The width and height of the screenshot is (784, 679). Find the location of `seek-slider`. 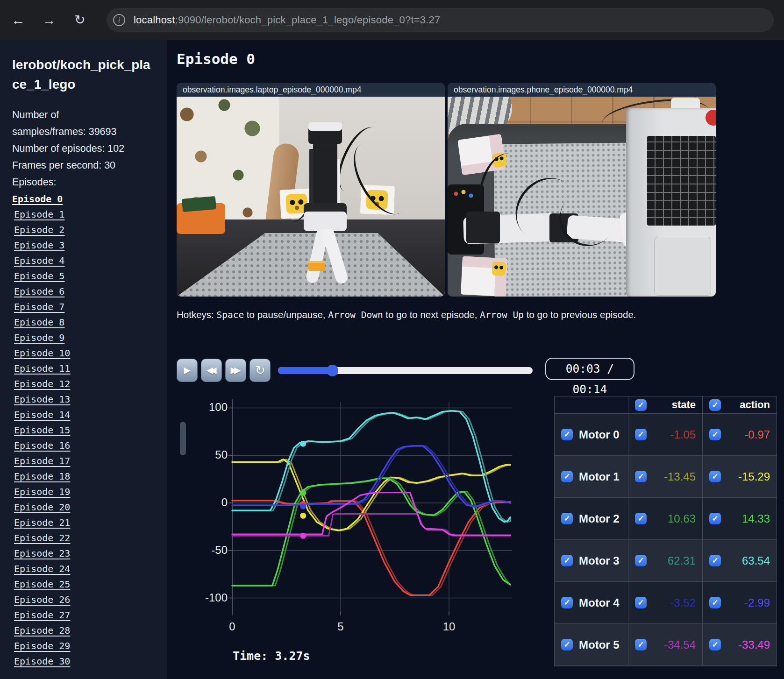

seek-slider is located at coordinates (406, 371).